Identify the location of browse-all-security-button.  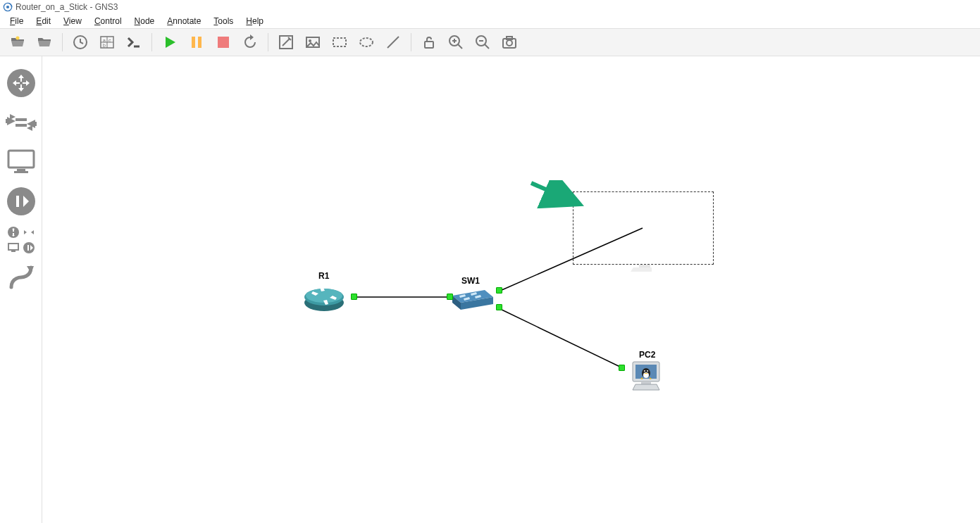
(29, 248).